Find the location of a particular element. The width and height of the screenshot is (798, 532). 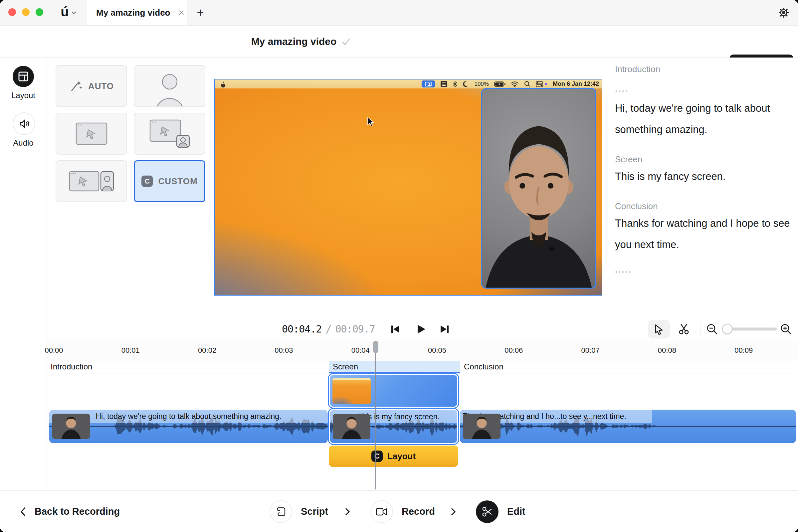

record-step-circle is located at coordinates (382, 512).